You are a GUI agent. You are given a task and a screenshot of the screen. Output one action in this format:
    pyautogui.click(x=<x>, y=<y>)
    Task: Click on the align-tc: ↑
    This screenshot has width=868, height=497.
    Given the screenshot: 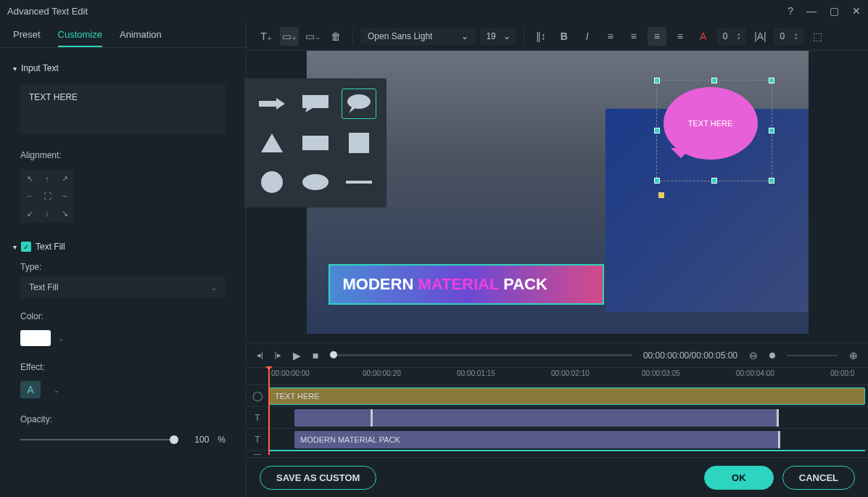 What is the action you would take?
    pyautogui.click(x=47, y=178)
    